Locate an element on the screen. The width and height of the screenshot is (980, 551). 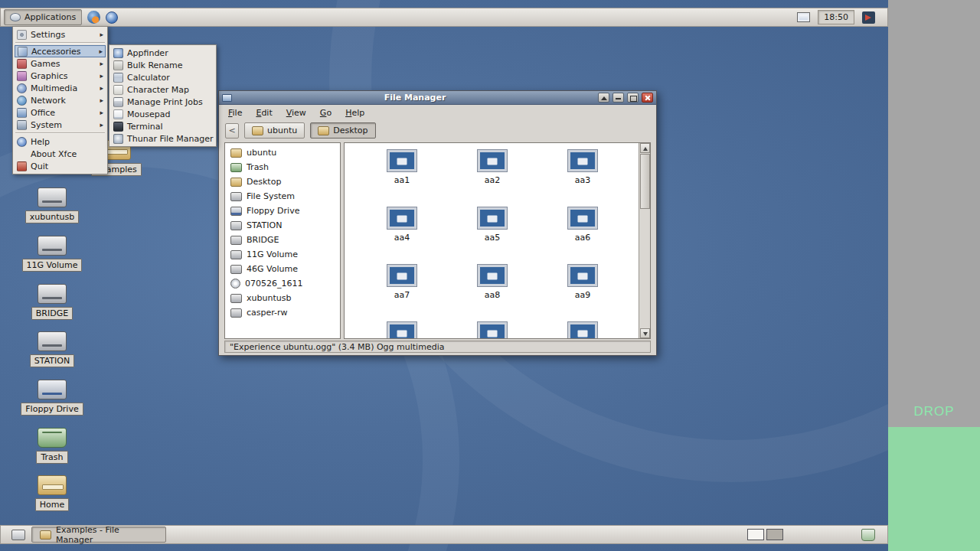
file-item: aa9 is located at coordinates (583, 294).